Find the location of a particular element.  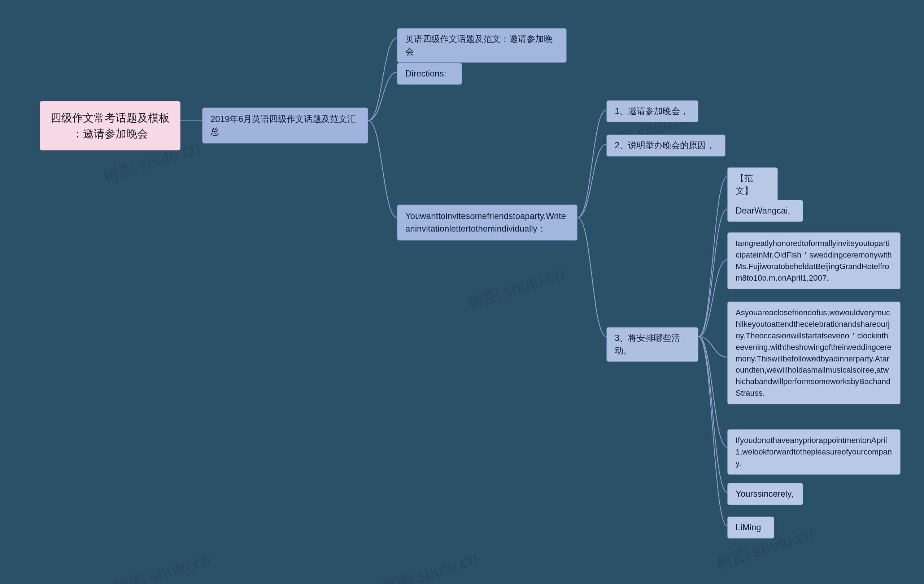

node-essay-para3: IfyoudonothaveanypriorappointmentonApril… is located at coordinates (814, 452).